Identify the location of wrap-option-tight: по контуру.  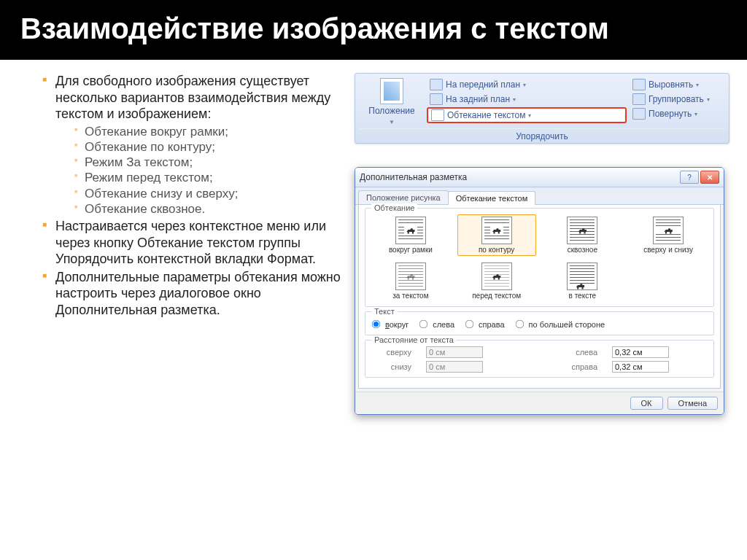
(497, 235).